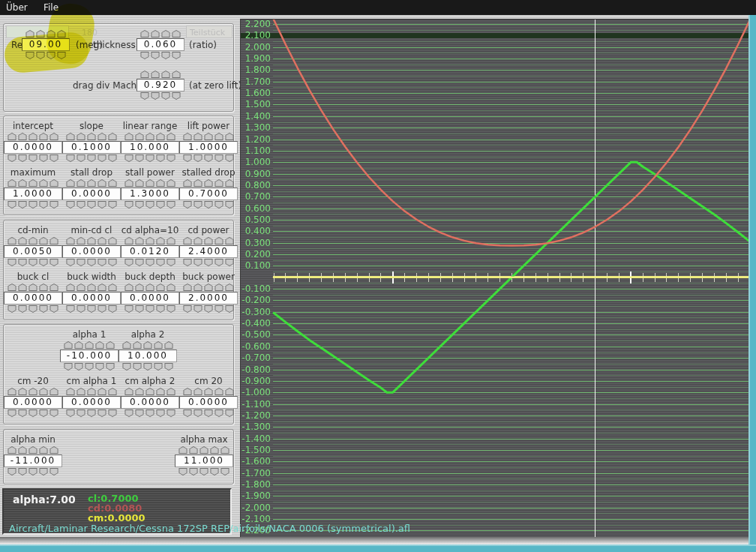 Image resolution: width=756 pixels, height=552 pixels. I want to click on value-box: 0.0050, so click(33, 252).